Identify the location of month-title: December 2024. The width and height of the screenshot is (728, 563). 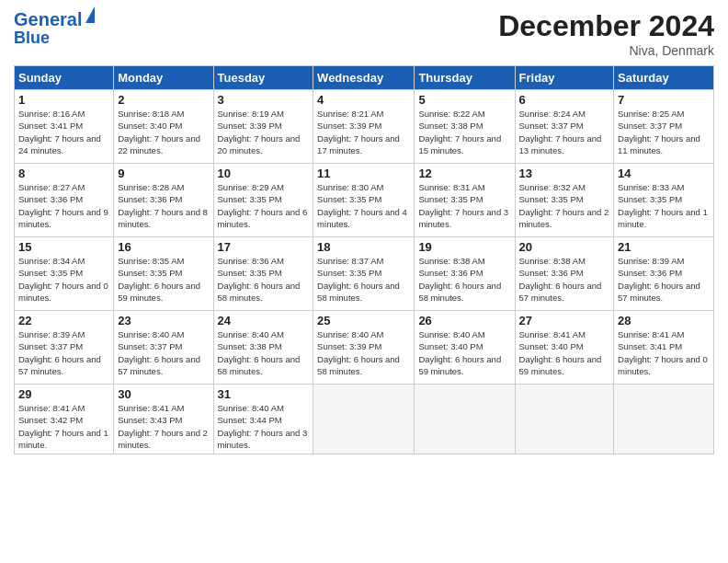
(607, 26).